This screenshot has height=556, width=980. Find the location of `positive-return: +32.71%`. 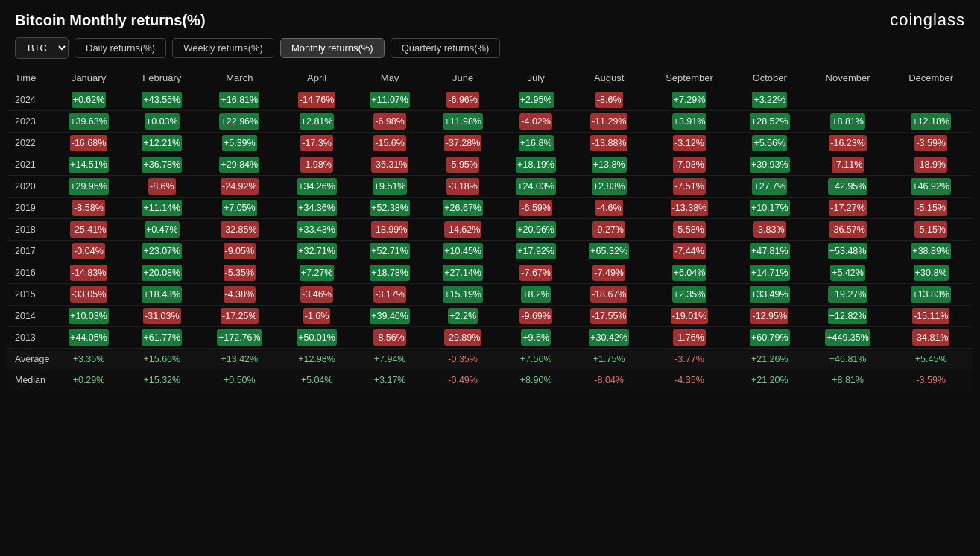

positive-return: +32.71% is located at coordinates (317, 251).